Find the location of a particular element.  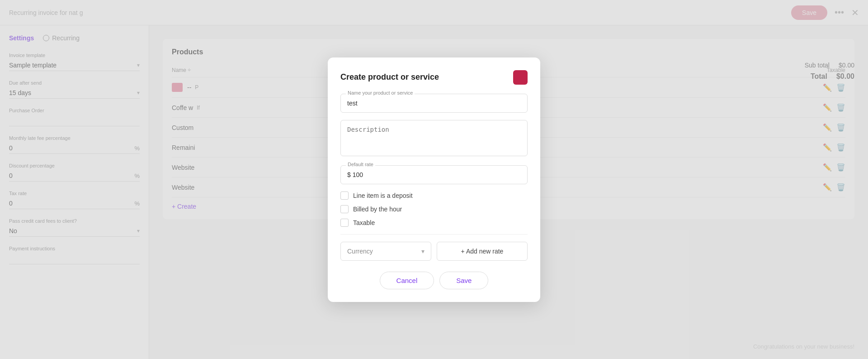

modal-header: Create product or service is located at coordinates (434, 77).